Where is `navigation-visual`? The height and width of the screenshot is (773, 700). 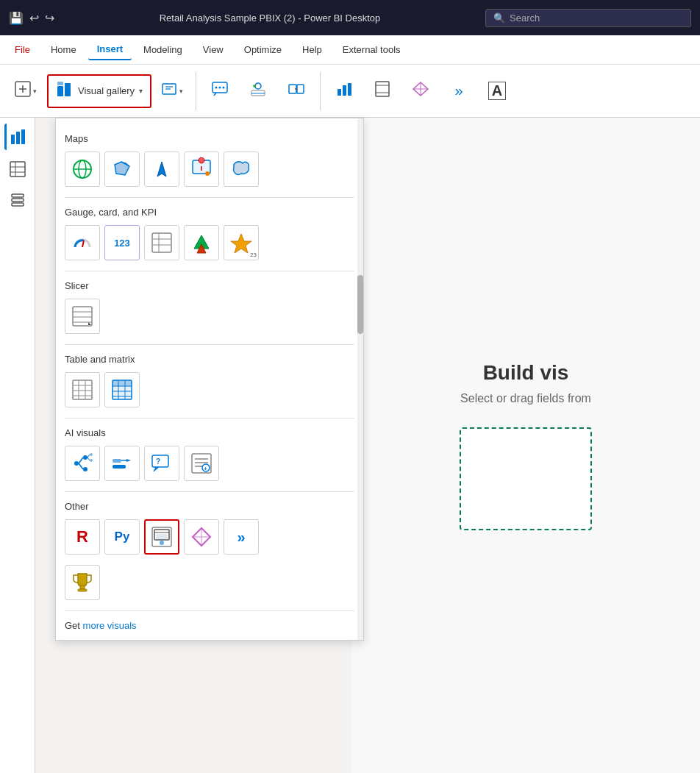 navigation-visual is located at coordinates (162, 169).